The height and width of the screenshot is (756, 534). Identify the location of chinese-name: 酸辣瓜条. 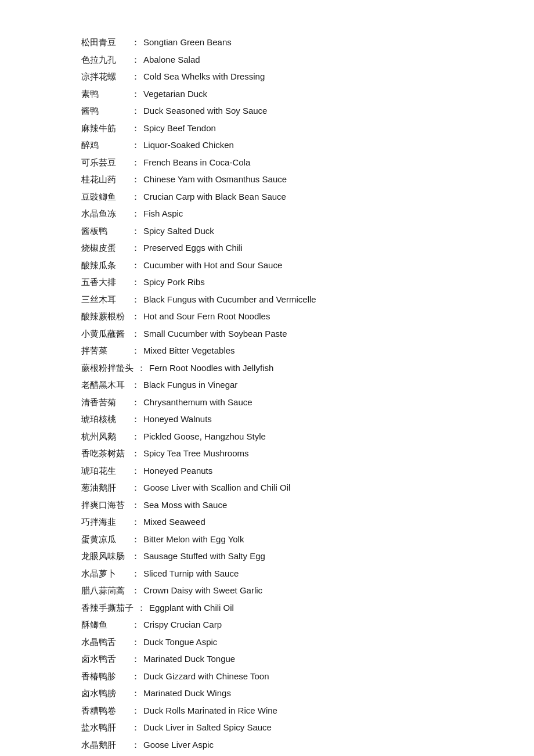
(104, 265).